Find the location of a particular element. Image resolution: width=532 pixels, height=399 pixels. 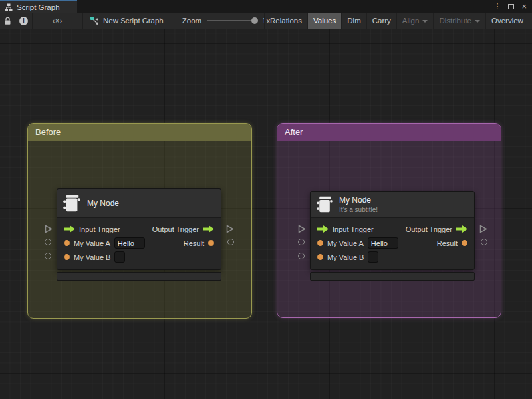

node-my-node-after: My Node It's a subtitle! Input Trigger is located at coordinates (392, 235).